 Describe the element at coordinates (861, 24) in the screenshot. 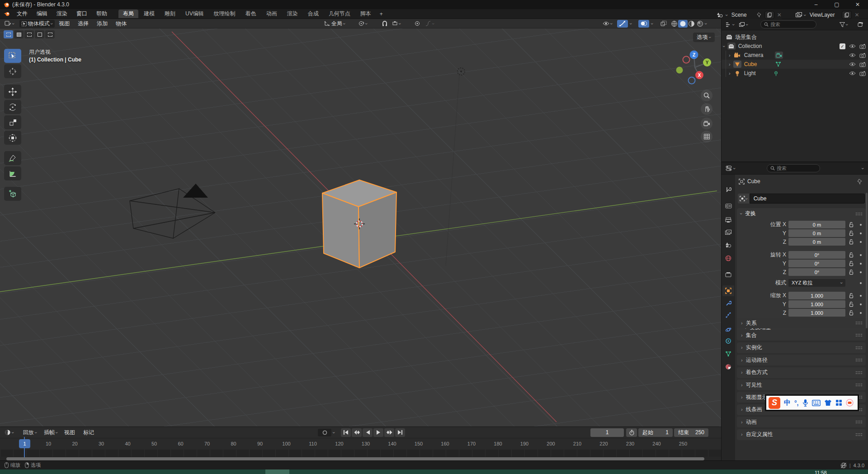

I see `new-collection-button` at that location.